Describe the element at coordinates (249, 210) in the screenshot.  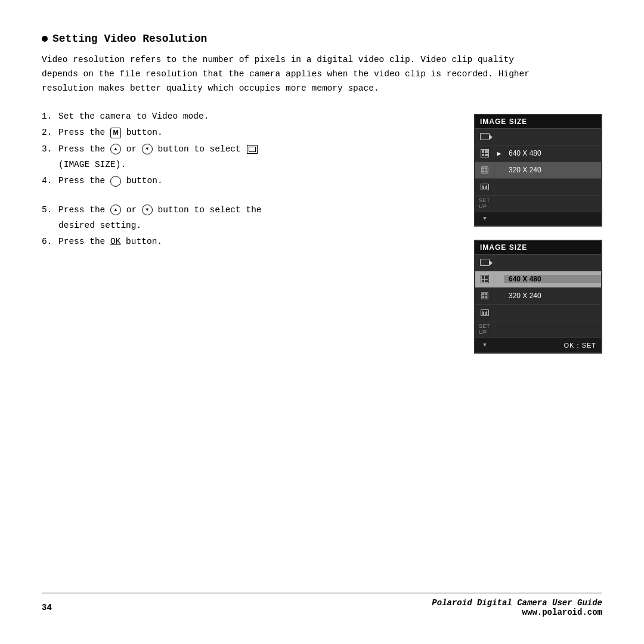
I see `step-5: 5. Press the or button to select the` at that location.